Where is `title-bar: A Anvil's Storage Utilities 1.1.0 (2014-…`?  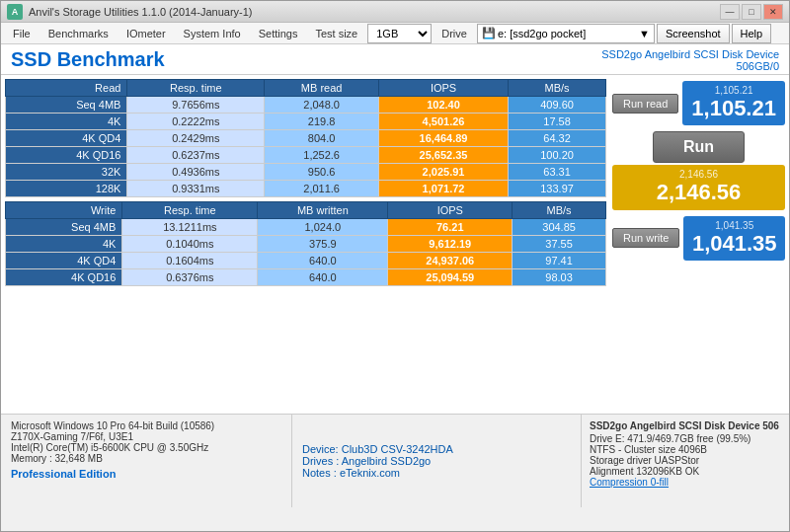 title-bar: A Anvil's Storage Utilities 1.1.0 (2014-… is located at coordinates (395, 12).